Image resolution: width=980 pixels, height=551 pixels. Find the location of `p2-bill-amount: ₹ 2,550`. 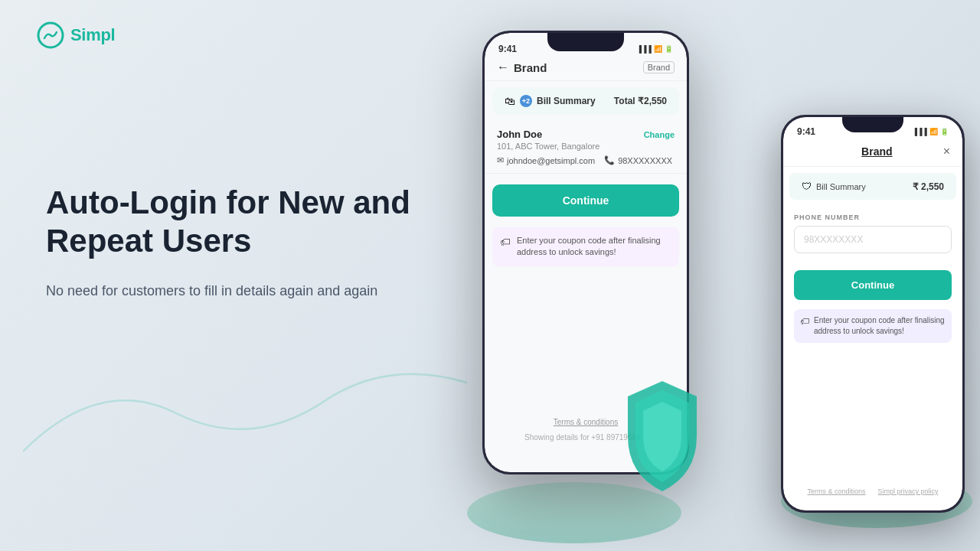

p2-bill-amount: ₹ 2,550 is located at coordinates (928, 187).